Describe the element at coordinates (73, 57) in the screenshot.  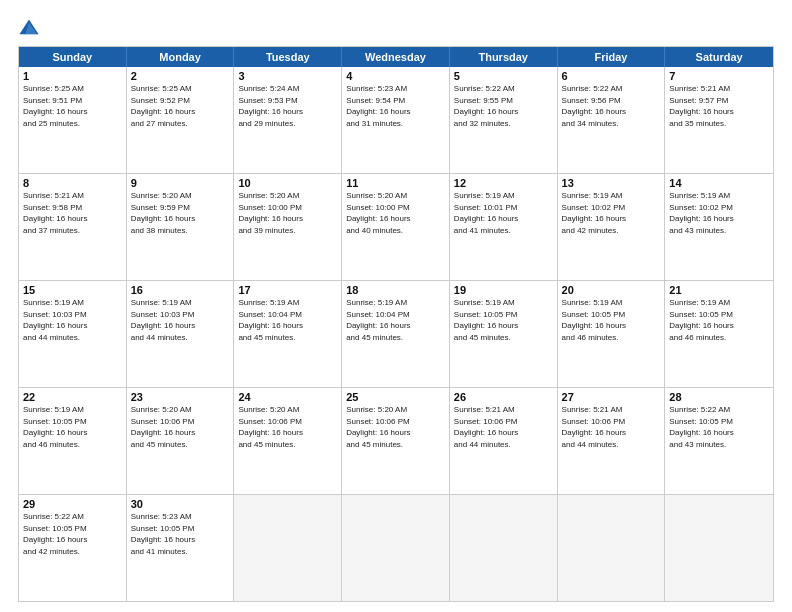
I see `cal-header-sunday: Sunday` at that location.